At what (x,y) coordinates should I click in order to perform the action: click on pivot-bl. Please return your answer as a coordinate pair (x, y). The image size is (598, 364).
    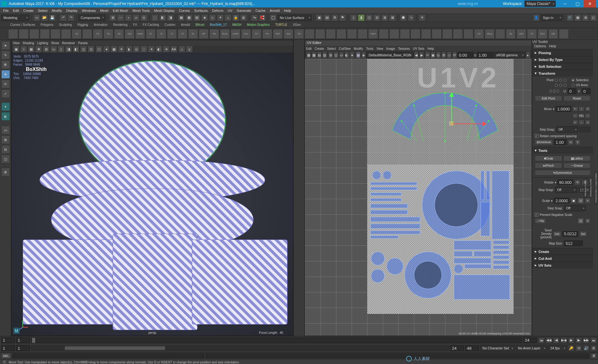
    Looking at the image, I should click on (551, 91).